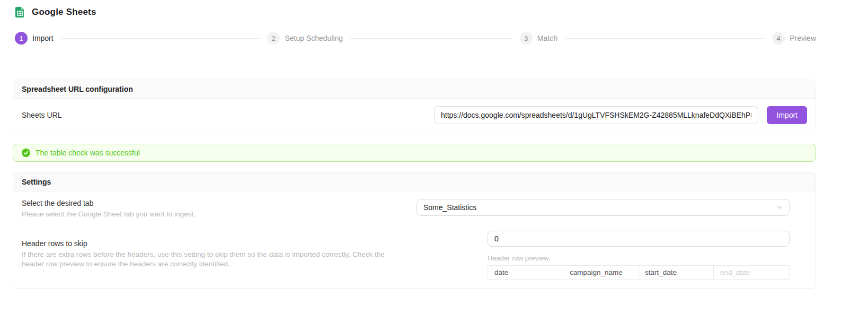 This screenshot has height=322, width=868. Describe the element at coordinates (211, 203) in the screenshot. I see `tab-select-label: Select the desired tab` at that location.